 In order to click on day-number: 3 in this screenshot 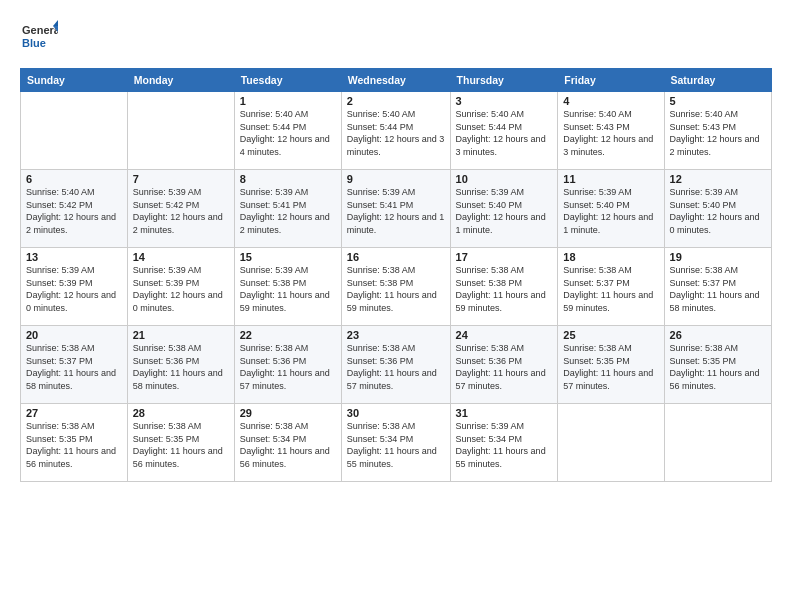, I will do `click(504, 101)`.